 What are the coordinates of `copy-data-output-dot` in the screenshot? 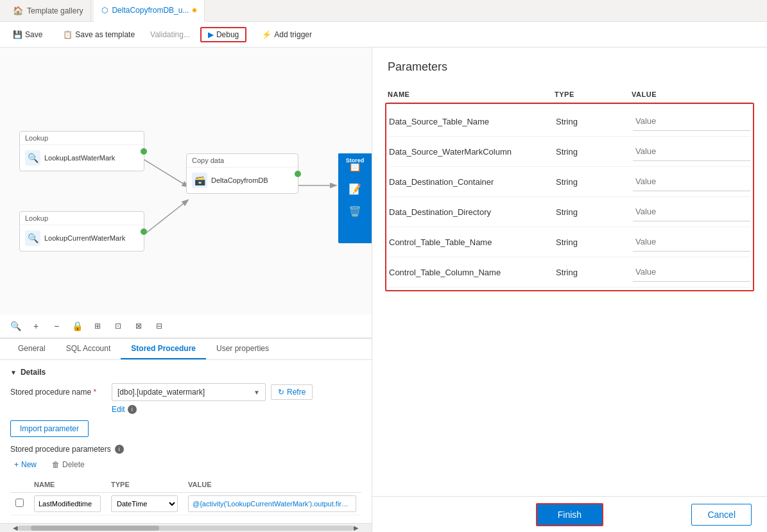 It's located at (298, 174).